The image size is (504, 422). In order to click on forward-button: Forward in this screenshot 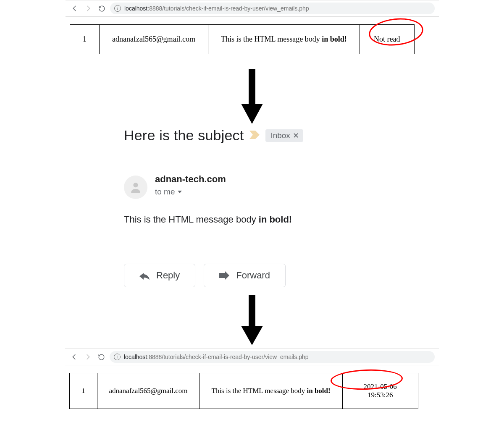, I will do `click(244, 275)`.